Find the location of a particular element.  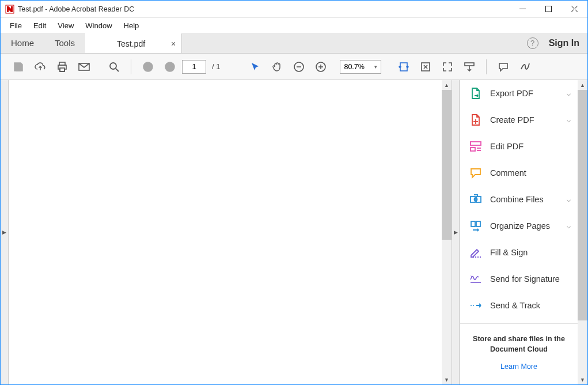

minimize-button is located at coordinates (523, 9).